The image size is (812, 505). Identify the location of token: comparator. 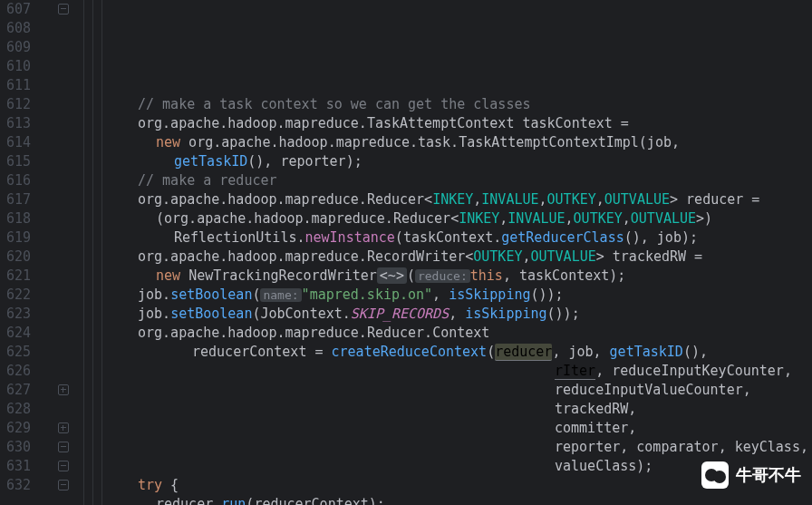
(677, 447).